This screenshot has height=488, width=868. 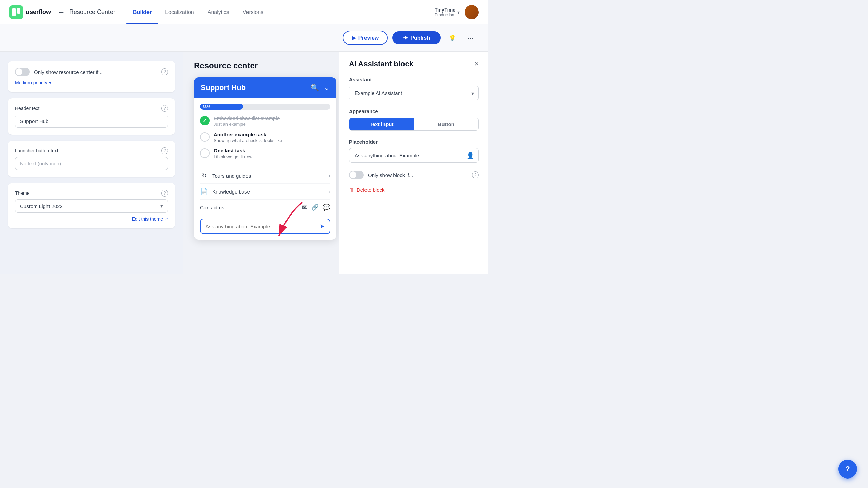 I want to click on delete-block-button: 🗑 Delete block, so click(x=367, y=190).